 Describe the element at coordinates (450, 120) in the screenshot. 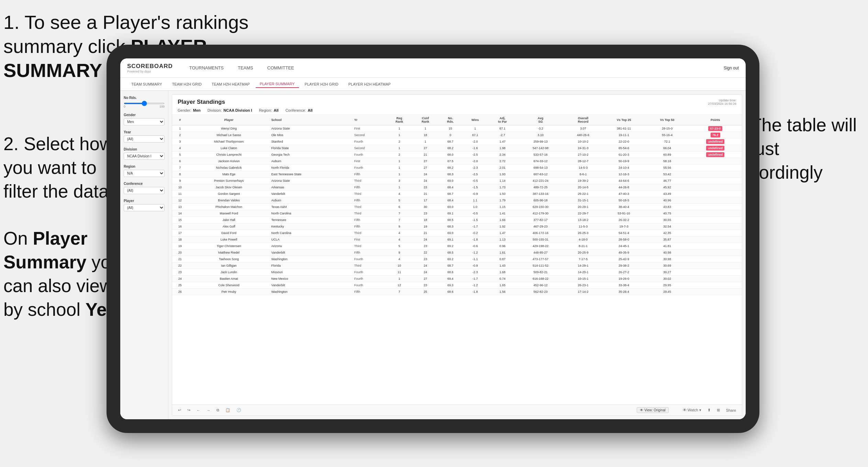

I see `th-no-rds: No.Rds.` at that location.